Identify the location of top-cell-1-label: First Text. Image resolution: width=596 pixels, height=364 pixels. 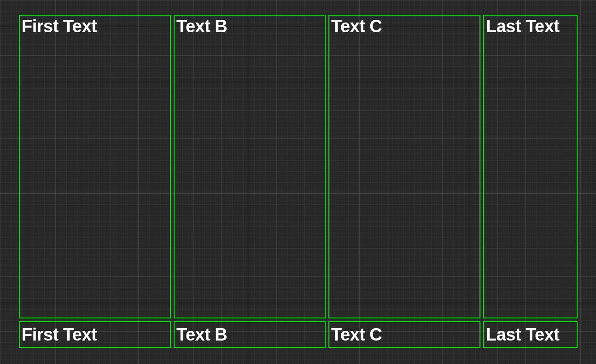
(59, 25).